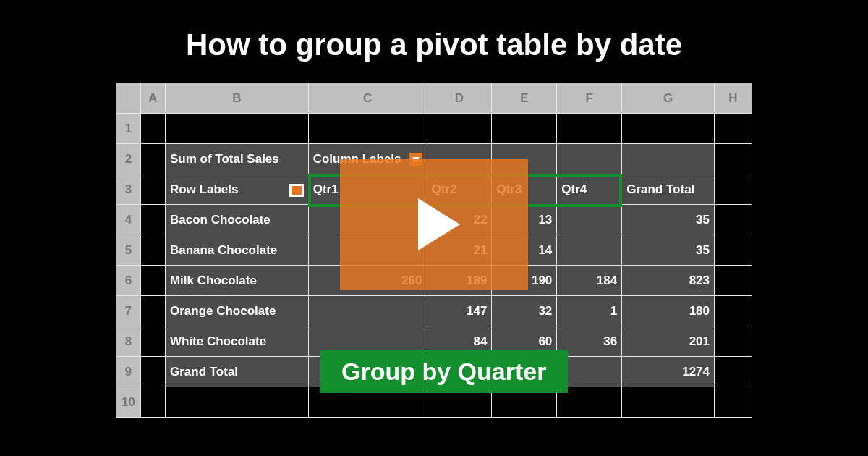 The image size is (868, 456). What do you see at coordinates (524, 311) in the screenshot?
I see `cell-value: 32` at bounding box center [524, 311].